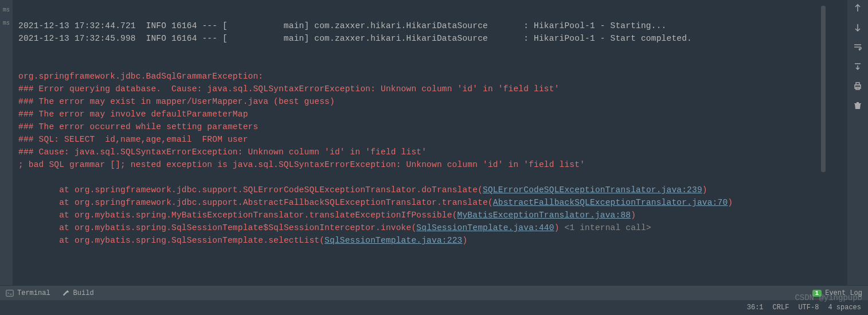 The width and height of the screenshot is (868, 315). What do you see at coordinates (781, 308) in the screenshot?
I see `line-separator: CRLF` at bounding box center [781, 308].